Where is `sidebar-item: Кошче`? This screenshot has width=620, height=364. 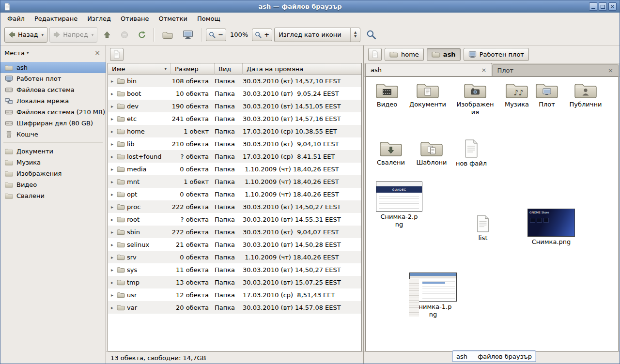
sidebar-item: Кошче is located at coordinates (53, 135).